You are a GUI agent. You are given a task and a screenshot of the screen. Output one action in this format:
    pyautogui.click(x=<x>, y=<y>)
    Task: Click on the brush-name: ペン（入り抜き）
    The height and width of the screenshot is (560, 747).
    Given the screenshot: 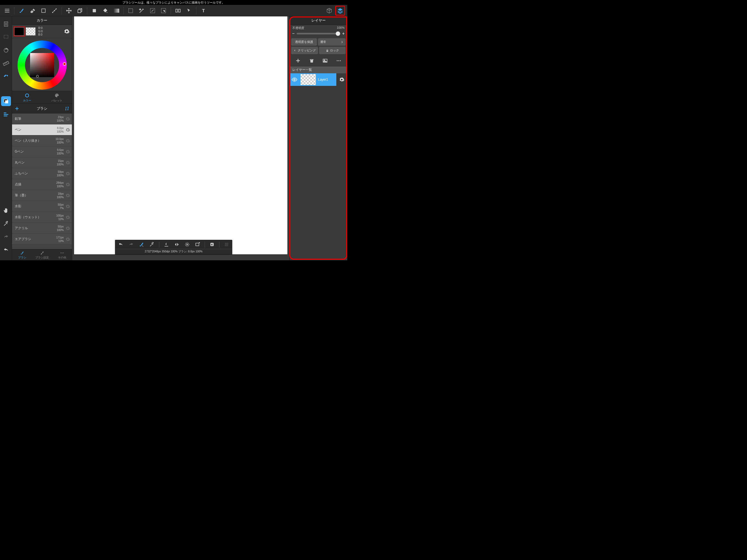 What is the action you would take?
    pyautogui.click(x=35, y=141)
    